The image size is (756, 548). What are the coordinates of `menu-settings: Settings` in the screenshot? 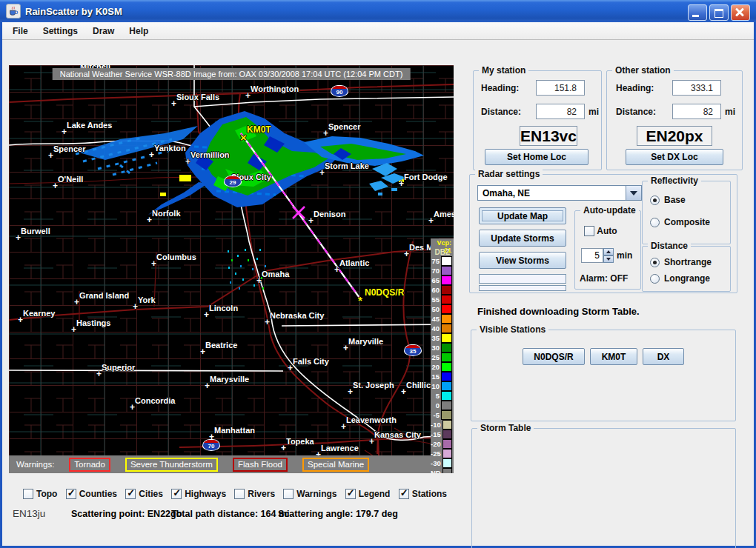 It's located at (61, 31).